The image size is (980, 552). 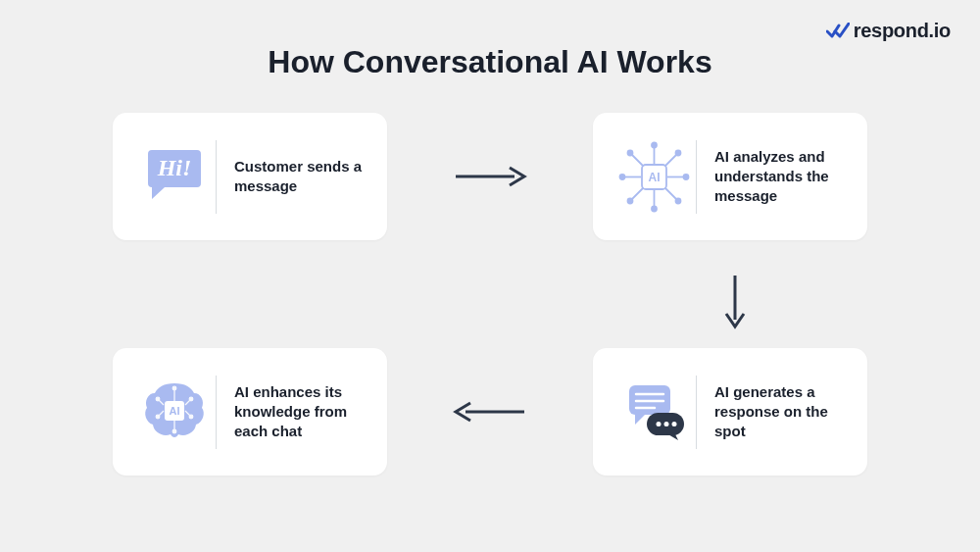 I want to click on step-label-2: AI analyzes and understands the message, so click(x=772, y=176).